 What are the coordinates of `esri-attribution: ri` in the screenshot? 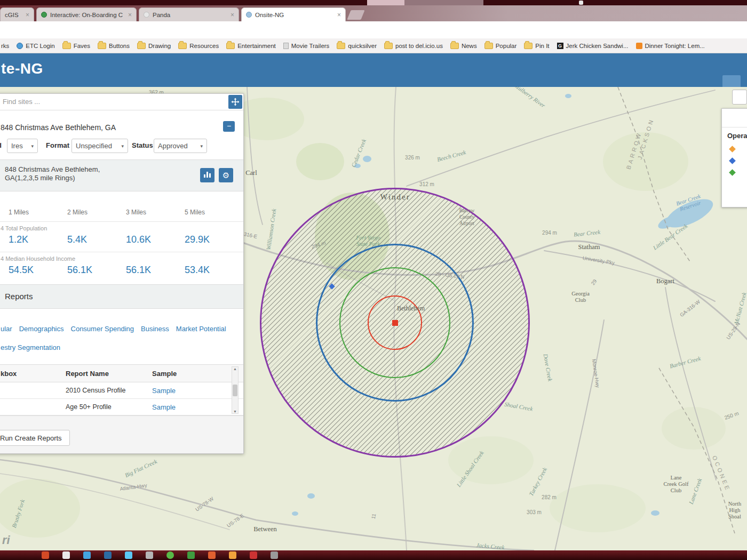 It's located at (6, 540).